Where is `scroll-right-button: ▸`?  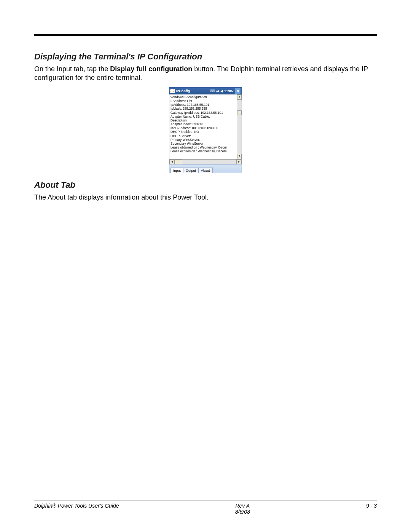
scroll-right-button: ▸ is located at coordinates (239, 162).